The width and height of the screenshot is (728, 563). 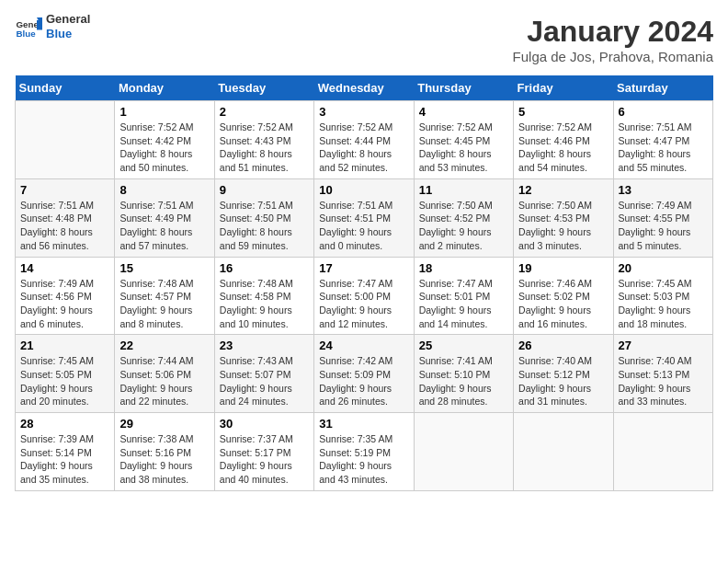 What do you see at coordinates (364, 460) in the screenshot?
I see `day-info: Sunrise: 7:35 AMSunset: 5:19 PMDaylight:…` at bounding box center [364, 460].